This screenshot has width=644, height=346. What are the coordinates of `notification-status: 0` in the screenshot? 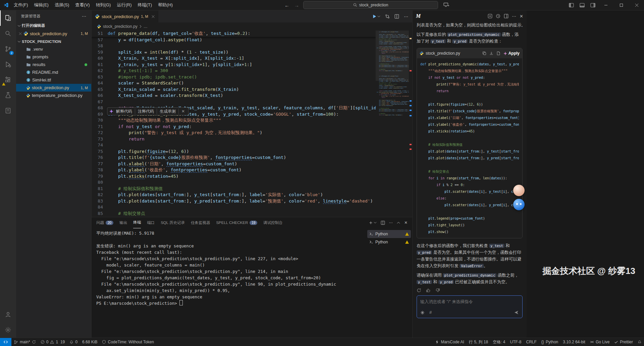 It's located at (73, 342).